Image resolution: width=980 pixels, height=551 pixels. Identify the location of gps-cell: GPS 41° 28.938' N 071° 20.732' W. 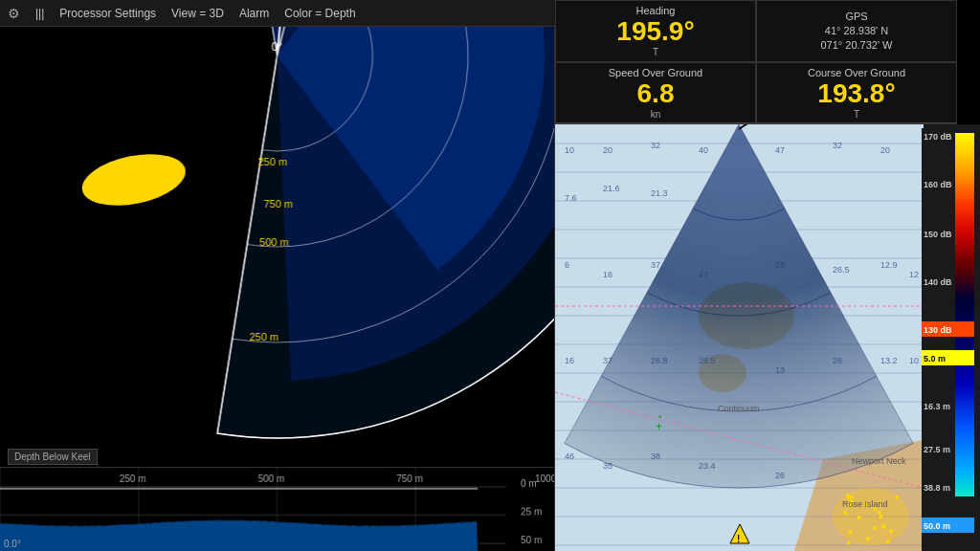
(857, 31).